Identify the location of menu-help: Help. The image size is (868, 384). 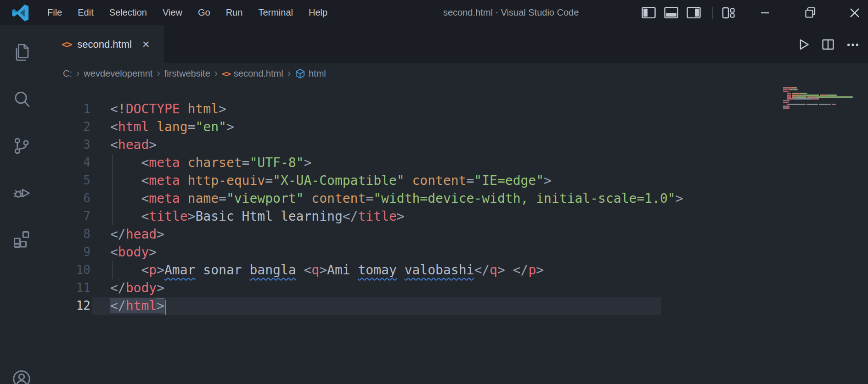
(318, 13).